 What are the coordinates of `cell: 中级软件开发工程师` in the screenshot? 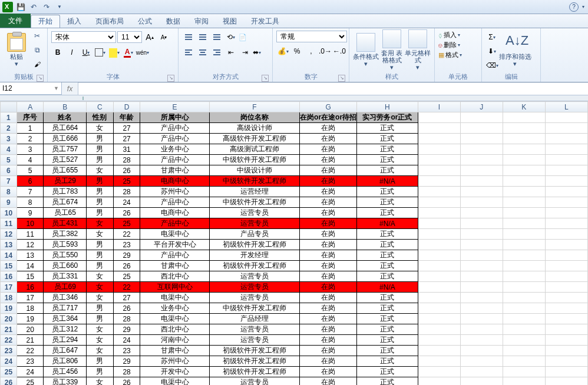 It's located at (255, 308).